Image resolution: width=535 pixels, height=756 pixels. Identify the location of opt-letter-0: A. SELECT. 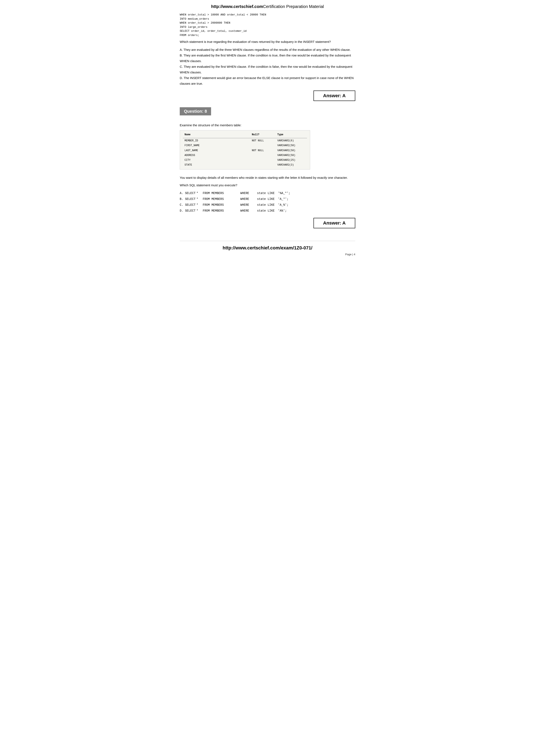
(188, 193).